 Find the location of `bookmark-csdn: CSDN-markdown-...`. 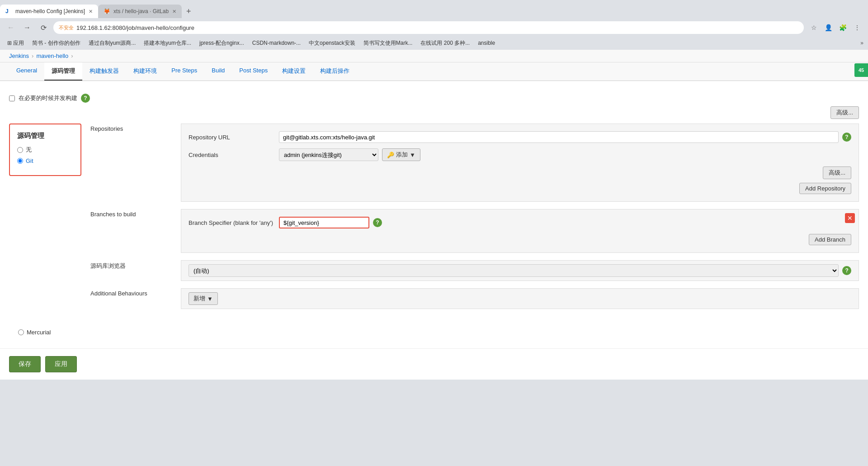

bookmark-csdn: CSDN-markdown-... is located at coordinates (277, 43).